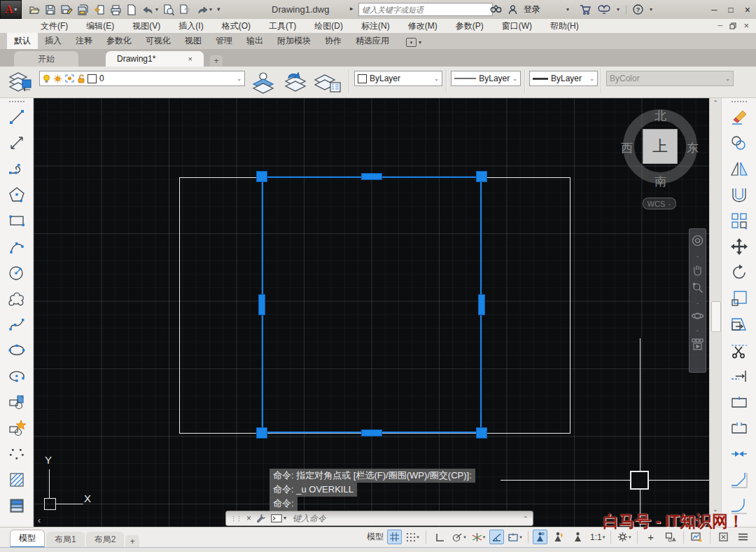  I want to click on dock-close-icon: ×, so click(249, 518).